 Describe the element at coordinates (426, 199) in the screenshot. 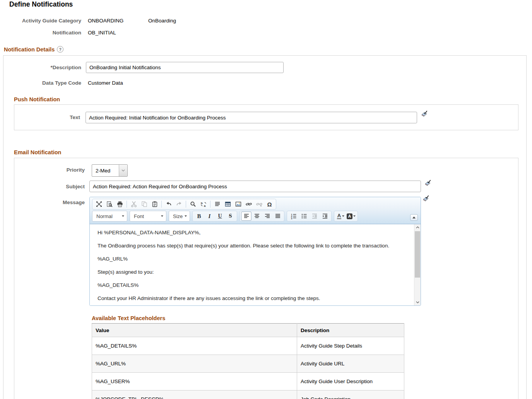

I see `message-spell-check-button` at that location.